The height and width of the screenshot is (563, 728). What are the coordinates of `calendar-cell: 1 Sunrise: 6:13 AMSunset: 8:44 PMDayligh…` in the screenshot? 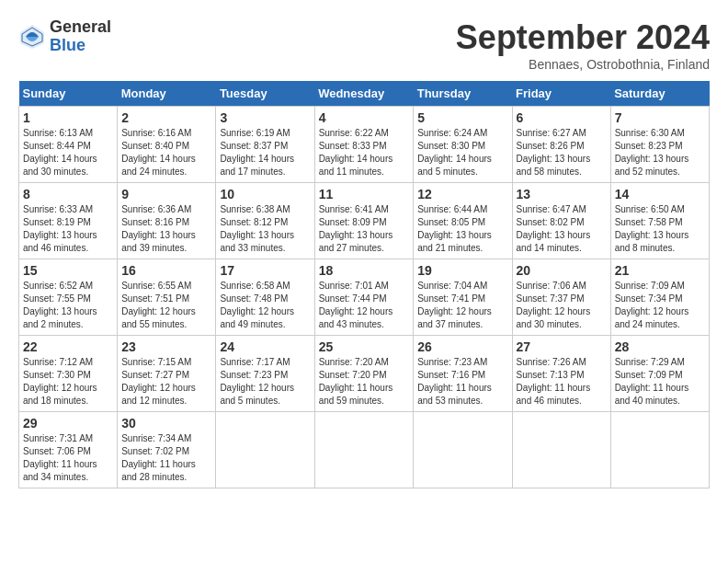 It's located at (68, 145).